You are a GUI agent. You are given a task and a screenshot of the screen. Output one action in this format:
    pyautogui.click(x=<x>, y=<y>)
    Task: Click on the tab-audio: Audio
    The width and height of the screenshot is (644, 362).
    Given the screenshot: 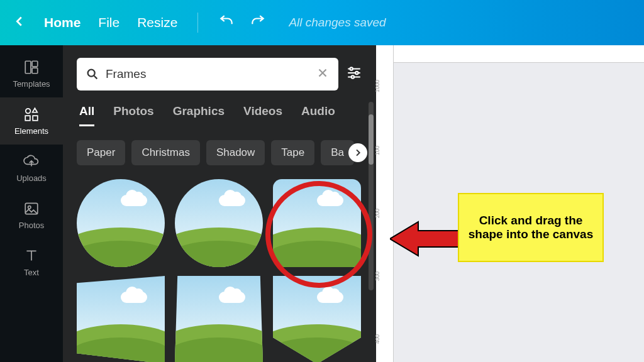 What is the action you would take?
    pyautogui.click(x=318, y=116)
    